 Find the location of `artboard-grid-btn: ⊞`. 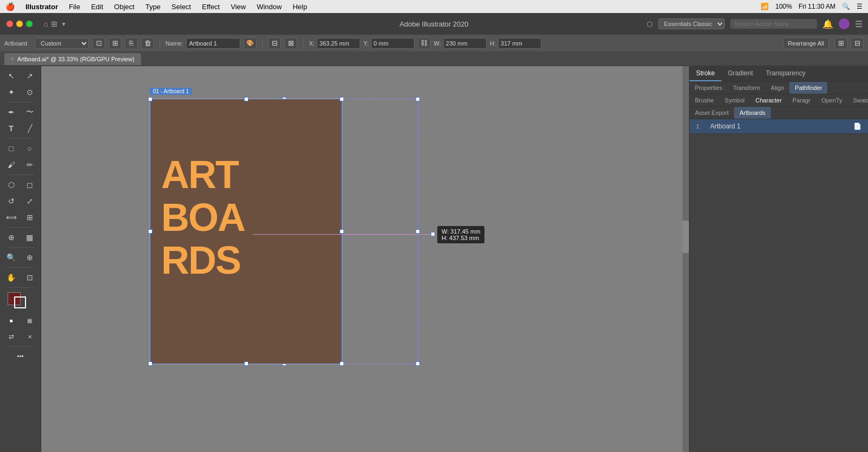

artboard-grid-btn: ⊞ is located at coordinates (115, 43).